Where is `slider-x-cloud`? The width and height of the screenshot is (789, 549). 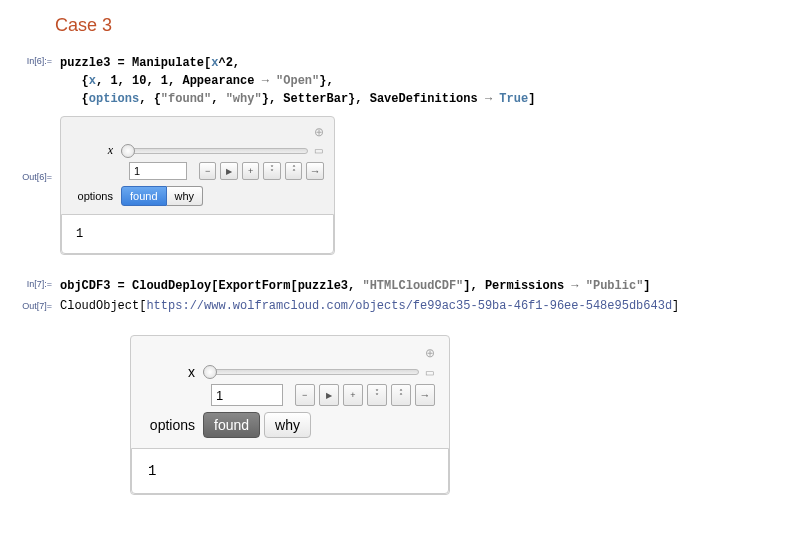 slider-x-cloud is located at coordinates (311, 372).